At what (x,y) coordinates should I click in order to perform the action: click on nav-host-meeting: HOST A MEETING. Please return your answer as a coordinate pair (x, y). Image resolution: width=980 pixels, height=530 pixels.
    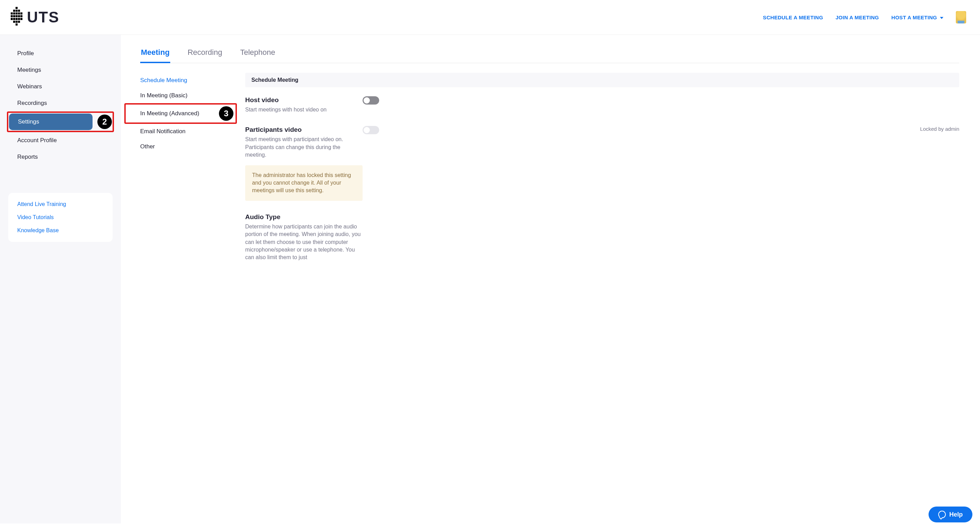
    Looking at the image, I should click on (918, 17).